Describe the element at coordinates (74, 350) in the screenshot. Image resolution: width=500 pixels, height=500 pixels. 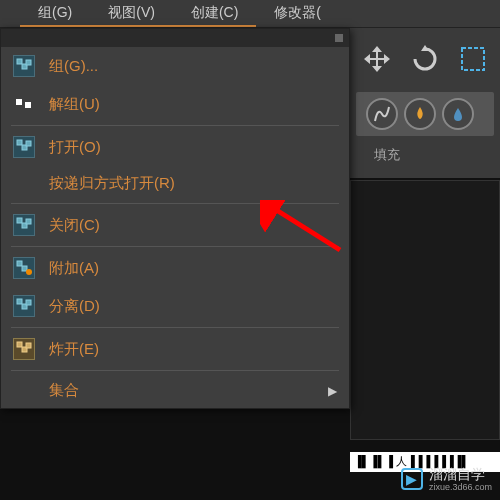
I see `menu-item-label: 炸开(E)` at that location.